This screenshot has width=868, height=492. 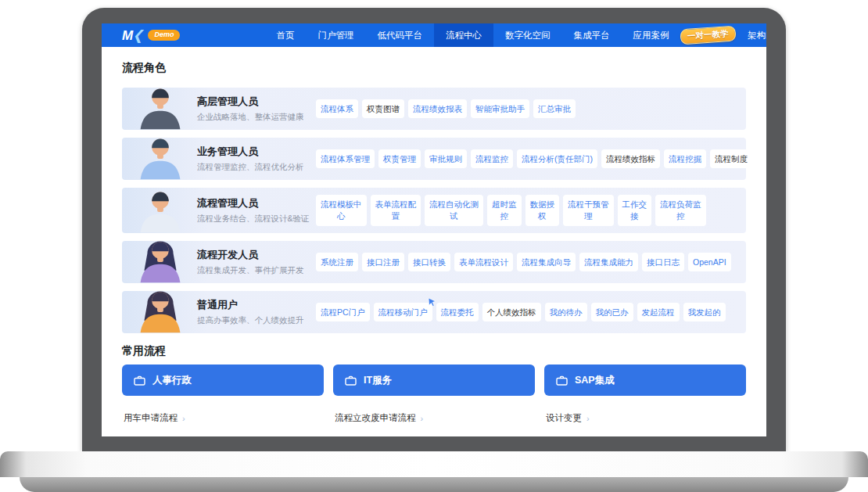 What do you see at coordinates (500, 110) in the screenshot?
I see `process-tag: 智能审批助手` at bounding box center [500, 110].